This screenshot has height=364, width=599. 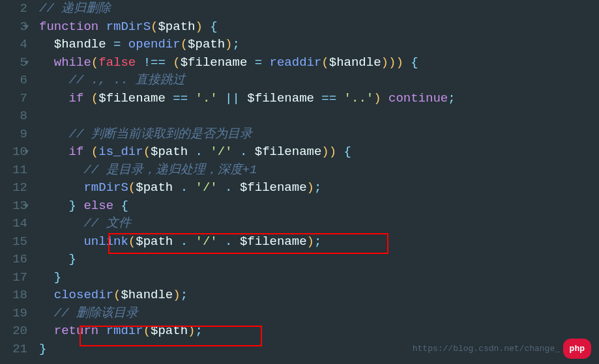 What do you see at coordinates (319, 63) in the screenshot?
I see `code-line: while(false !== ($filename = readdir($ha…` at bounding box center [319, 63].